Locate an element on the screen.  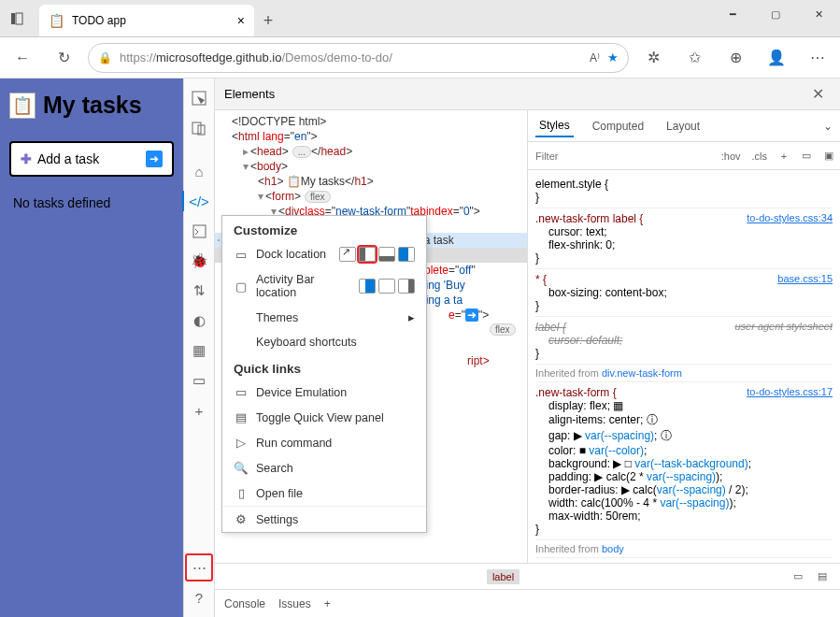
settings-item: ⚙ Settings is located at coordinates (324, 519).